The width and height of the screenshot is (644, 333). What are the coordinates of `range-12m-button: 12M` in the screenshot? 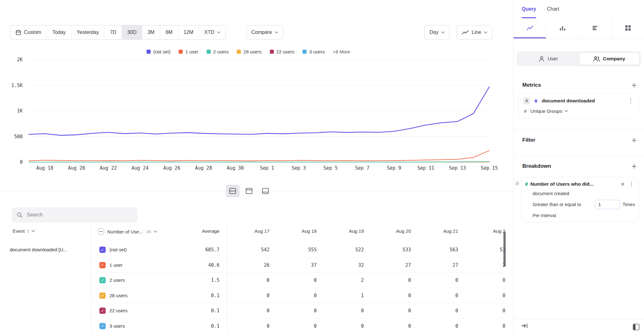 It's located at (189, 32).